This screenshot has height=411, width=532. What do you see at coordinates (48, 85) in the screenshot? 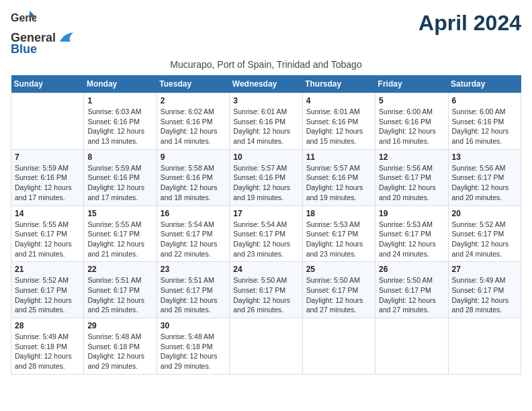
I see `day-of-week-header: Sunday` at bounding box center [48, 85].